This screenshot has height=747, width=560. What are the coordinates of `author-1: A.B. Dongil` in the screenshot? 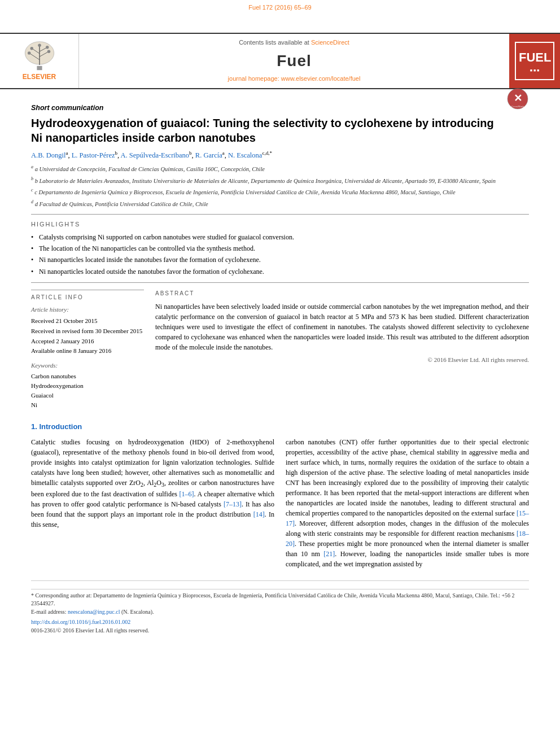 It's located at (49, 155).